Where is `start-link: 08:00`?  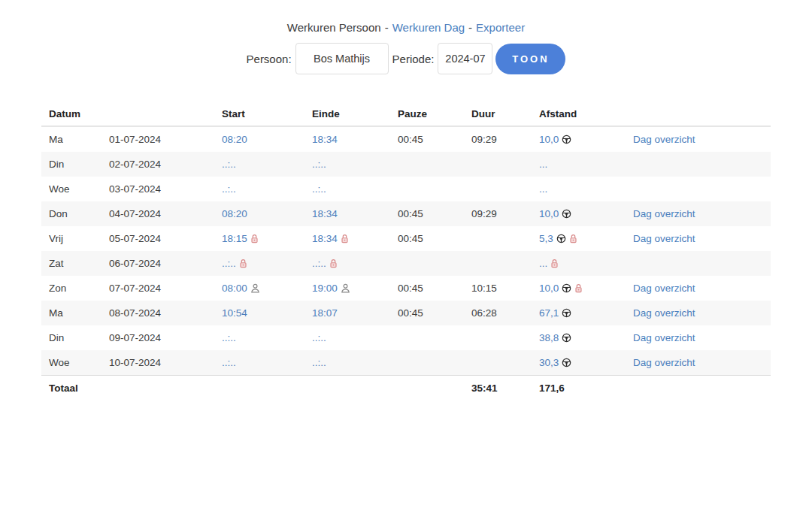
start-link: 08:00 is located at coordinates (235, 289).